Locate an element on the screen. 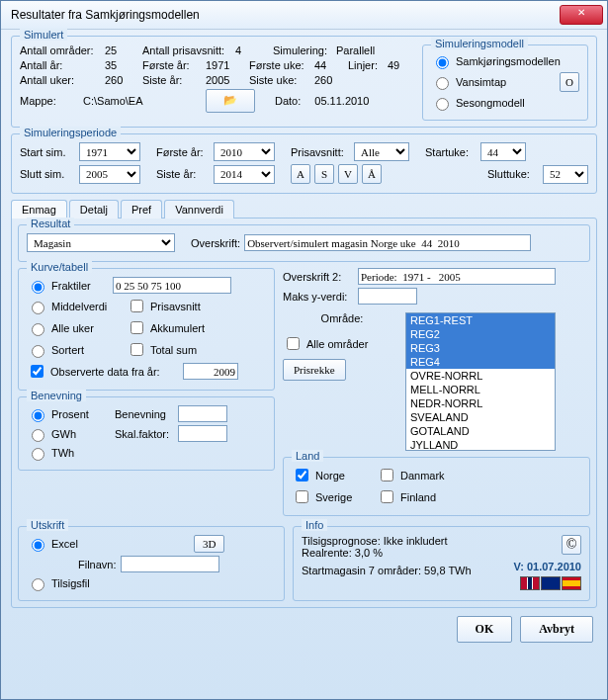 The height and width of the screenshot is (700, 608). tab-vannverdi: Vannverdi is located at coordinates (200, 210).